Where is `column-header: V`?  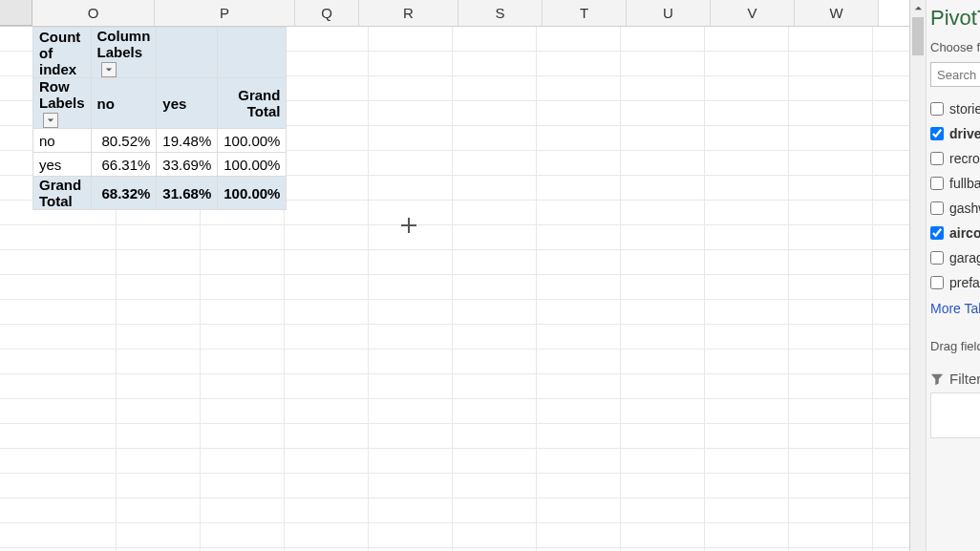
column-header: V is located at coordinates (753, 13).